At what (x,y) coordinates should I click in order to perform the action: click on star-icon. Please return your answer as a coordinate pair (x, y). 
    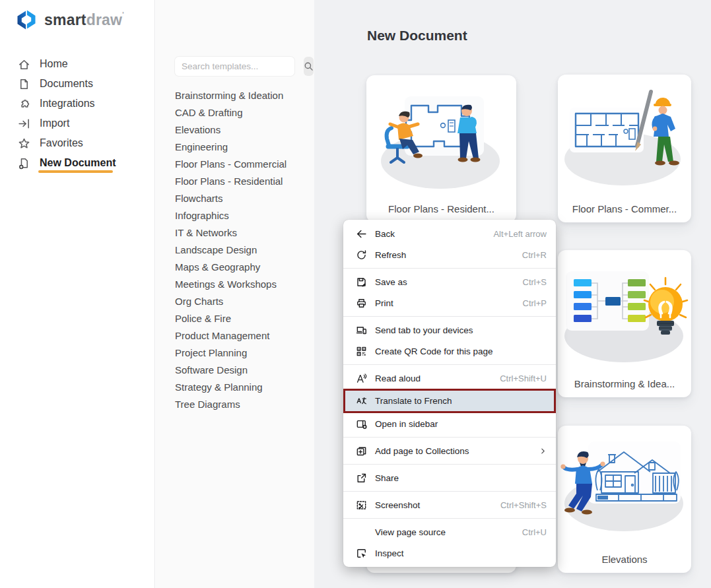
    Looking at the image, I should click on (24, 144).